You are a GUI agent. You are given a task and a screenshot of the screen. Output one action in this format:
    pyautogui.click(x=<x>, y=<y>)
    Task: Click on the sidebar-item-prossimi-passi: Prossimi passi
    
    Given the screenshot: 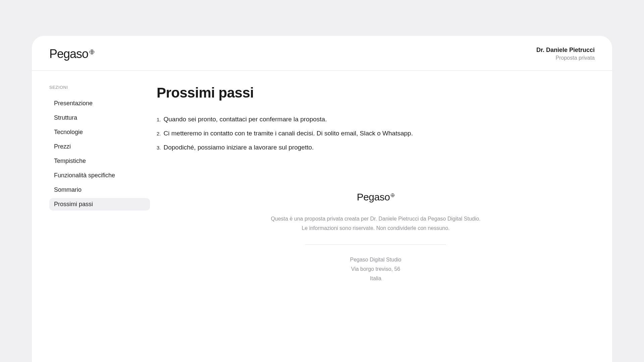 What is the action you would take?
    pyautogui.click(x=100, y=204)
    